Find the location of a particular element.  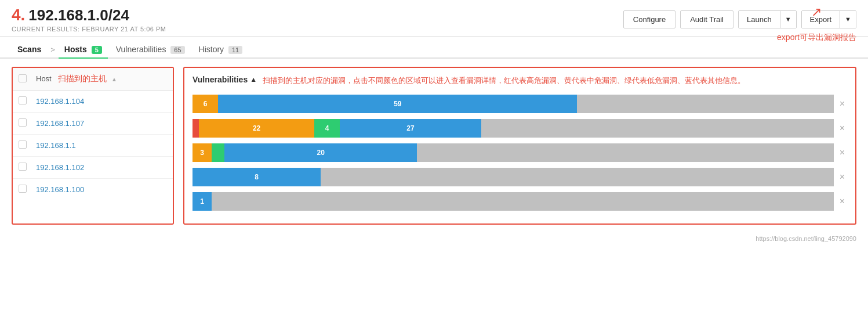

export-button-group: Export ▼ is located at coordinates (829, 20).